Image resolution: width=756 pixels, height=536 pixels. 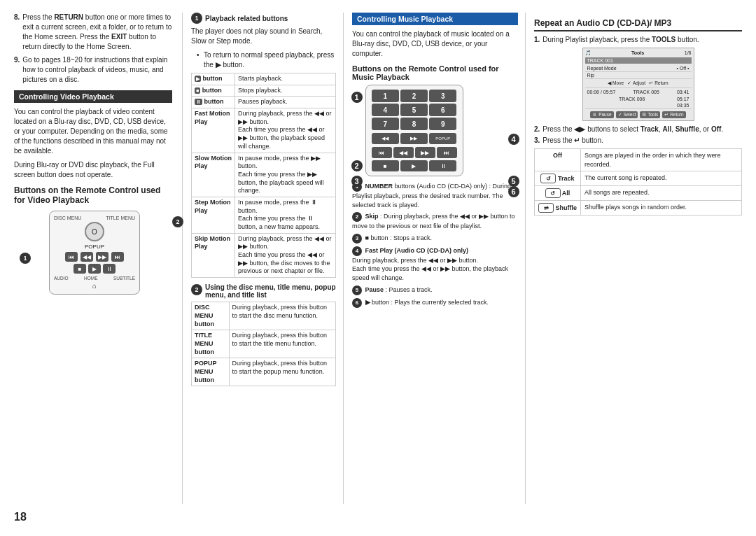 I want to click on video-playback-body2: During Blu-ray or DVD disc playback, the…, so click(x=93, y=170).